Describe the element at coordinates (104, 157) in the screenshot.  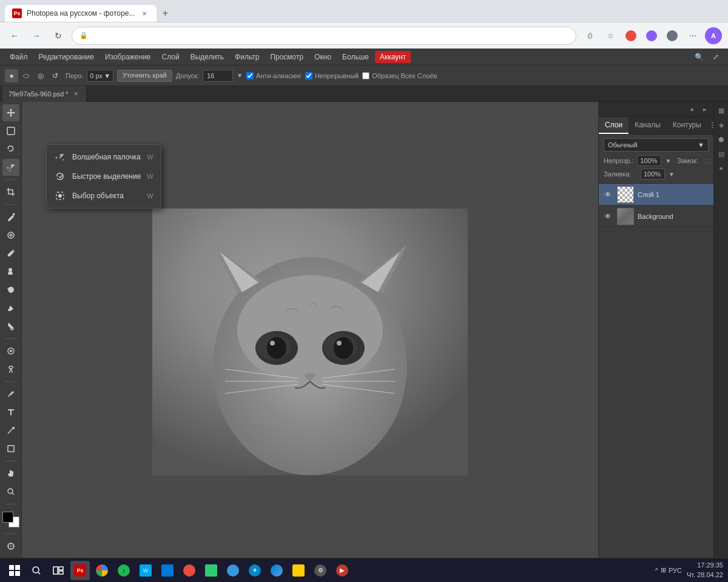
I see `context-menu-magic-wand: Волшебная палочка W` at that location.